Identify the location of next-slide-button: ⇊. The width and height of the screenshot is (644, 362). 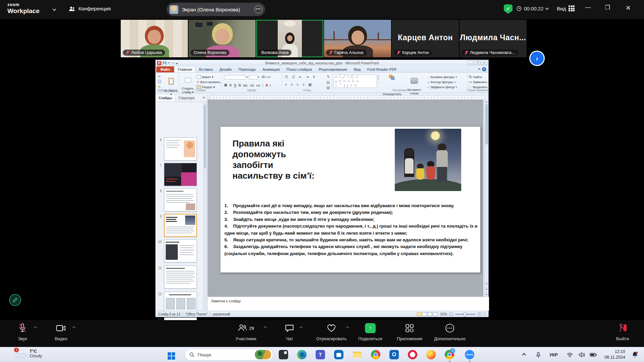
(486, 289).